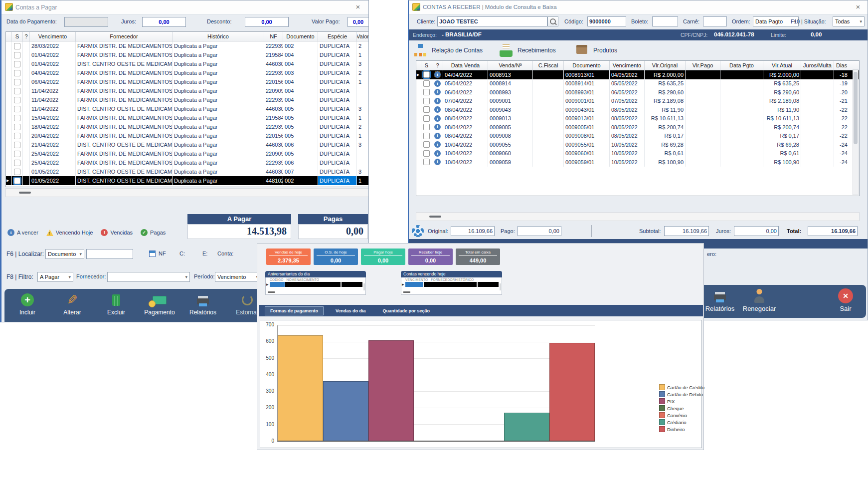 This screenshot has width=868, height=500. I want to click on fornecedor-select, so click(149, 277).